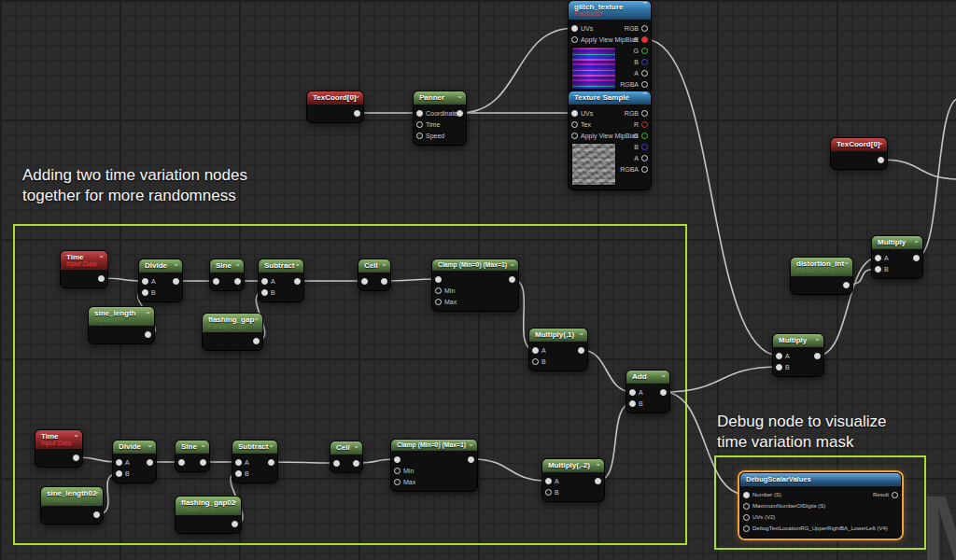 Image resolution: width=956 pixels, height=560 pixels. What do you see at coordinates (440, 98) in the screenshot?
I see `node-header: Panner⌄` at bounding box center [440, 98].